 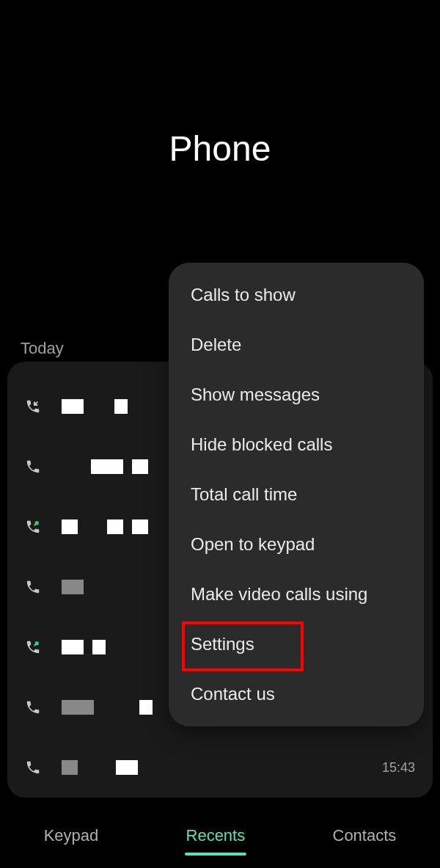 What do you see at coordinates (296, 495) in the screenshot?
I see `menu-total-call-time: Total call time` at bounding box center [296, 495].